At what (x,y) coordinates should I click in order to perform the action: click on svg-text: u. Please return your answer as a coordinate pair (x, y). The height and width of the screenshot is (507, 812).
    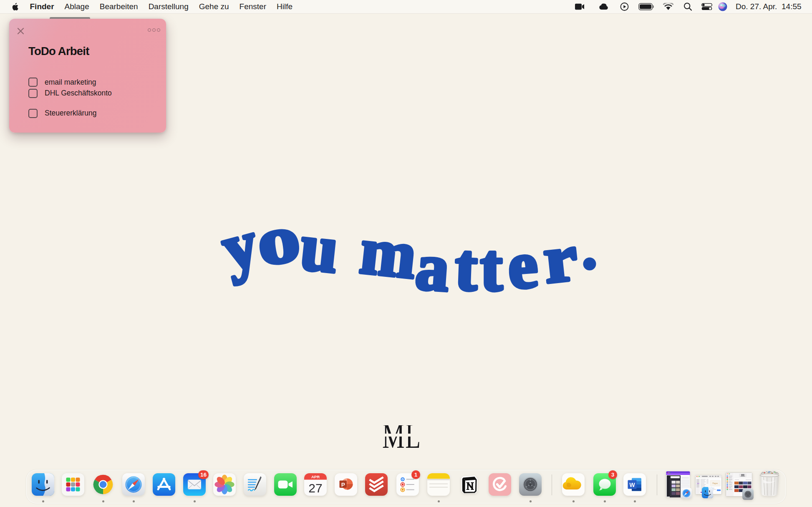
    Looking at the image, I should click on (320, 248).